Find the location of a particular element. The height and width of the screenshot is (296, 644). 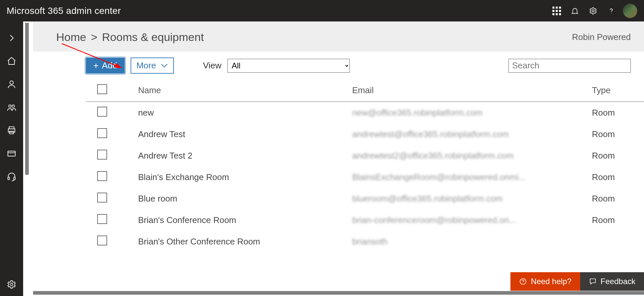

cell-name: Brian's Conference Room is located at coordinates (234, 220).